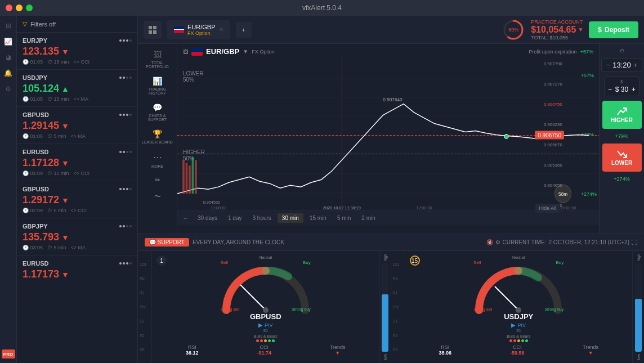  I want to click on amount-minus: −, so click(610, 89).